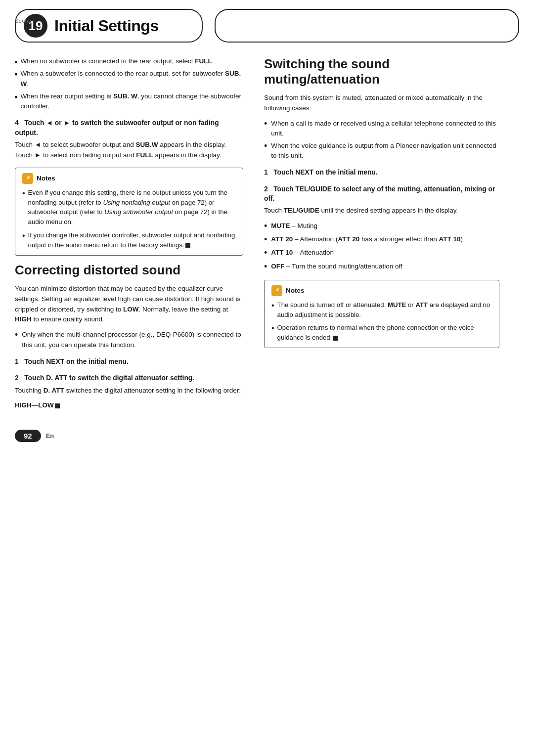 This screenshot has width=534, height=756. Describe the element at coordinates (129, 79) in the screenshot. I see `bullet-item: ■ When a subwoofer is connected to the r…` at that location.